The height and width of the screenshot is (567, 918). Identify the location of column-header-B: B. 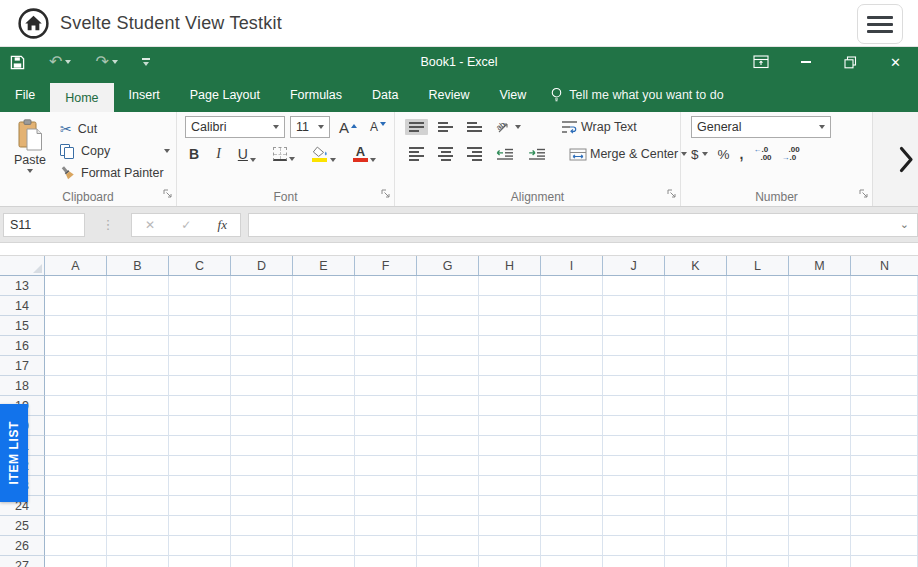
(138, 266).